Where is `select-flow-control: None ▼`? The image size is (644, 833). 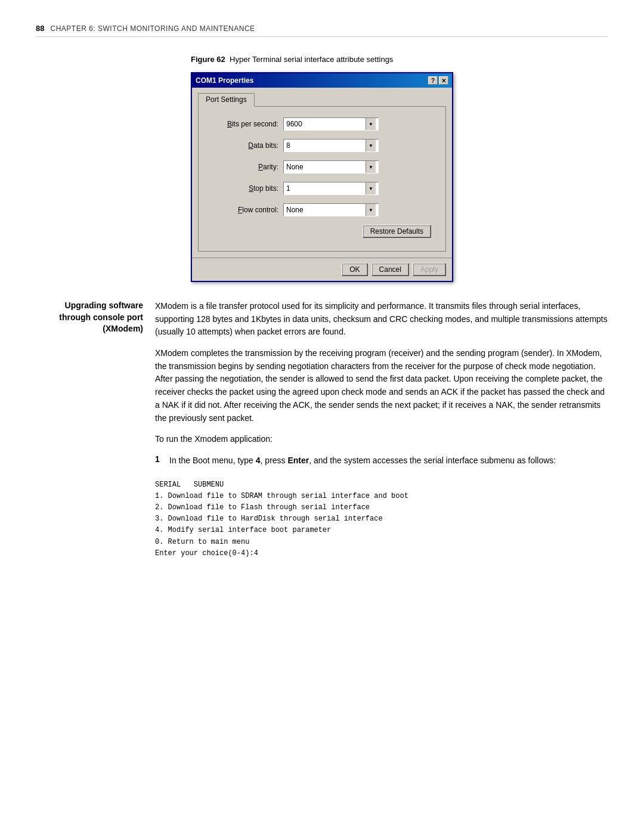 select-flow-control: None ▼ is located at coordinates (331, 210).